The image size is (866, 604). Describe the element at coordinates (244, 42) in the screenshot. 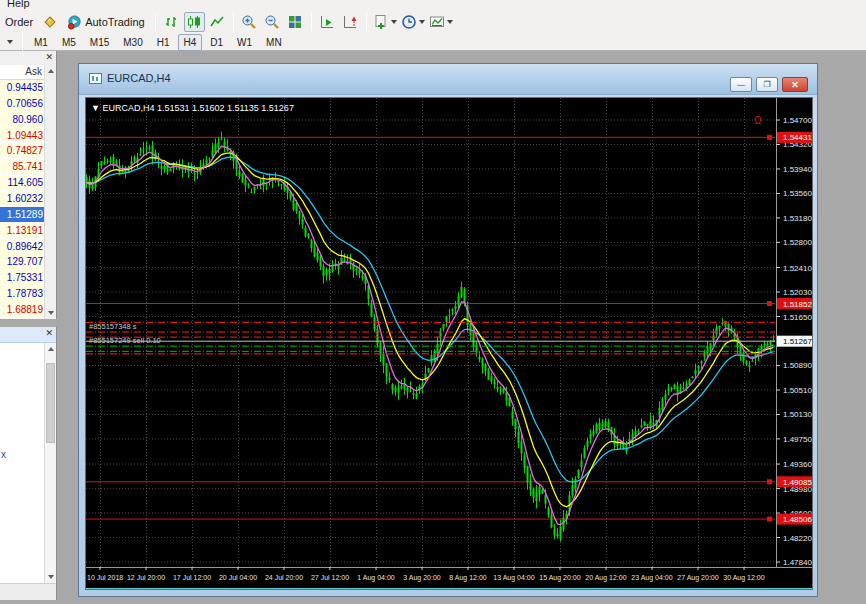

I see `timeframe-W1: W1` at that location.